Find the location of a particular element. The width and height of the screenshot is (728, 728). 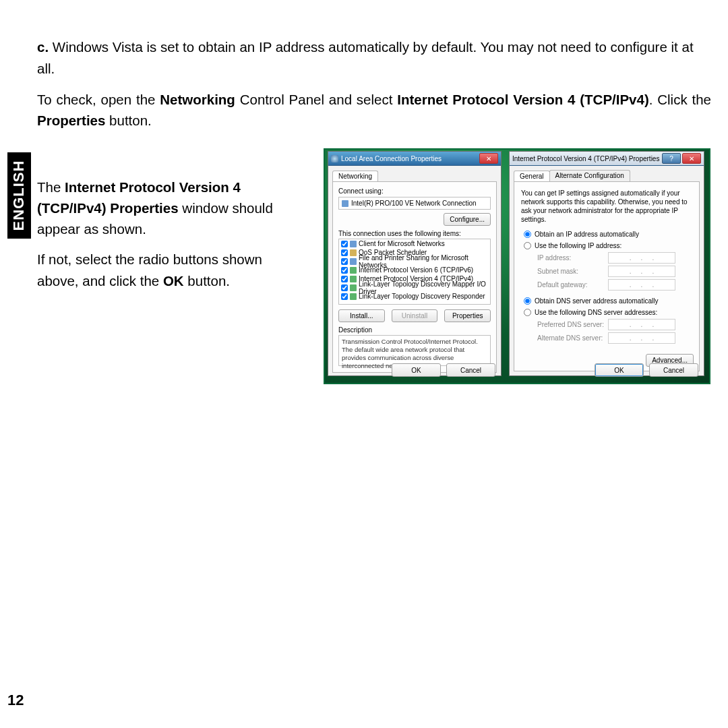

gateway-field: ... is located at coordinates (642, 284).